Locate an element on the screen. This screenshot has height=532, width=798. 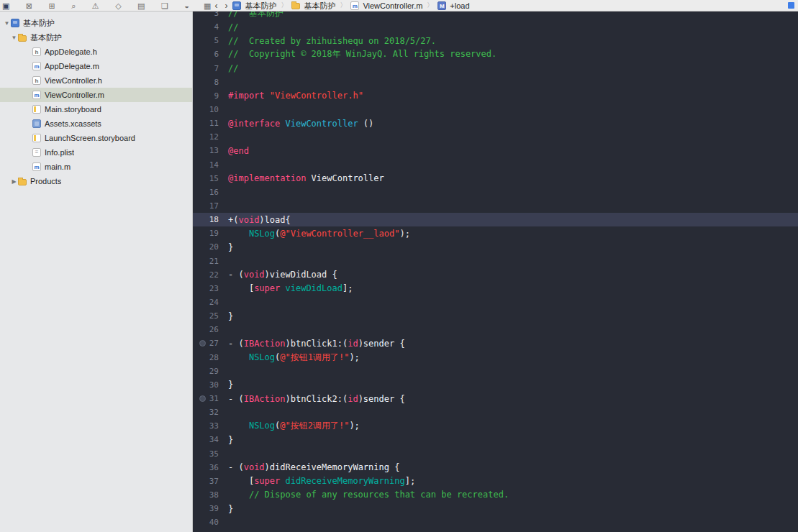
breadcrumb-item: mViewController.m is located at coordinates (386, 6).